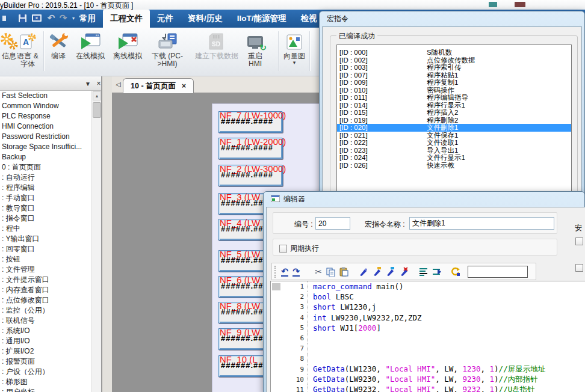 The image size is (585, 392). What do you see at coordinates (428, 358) in the screenshot?
I see `code-line: 8` at bounding box center [428, 358].